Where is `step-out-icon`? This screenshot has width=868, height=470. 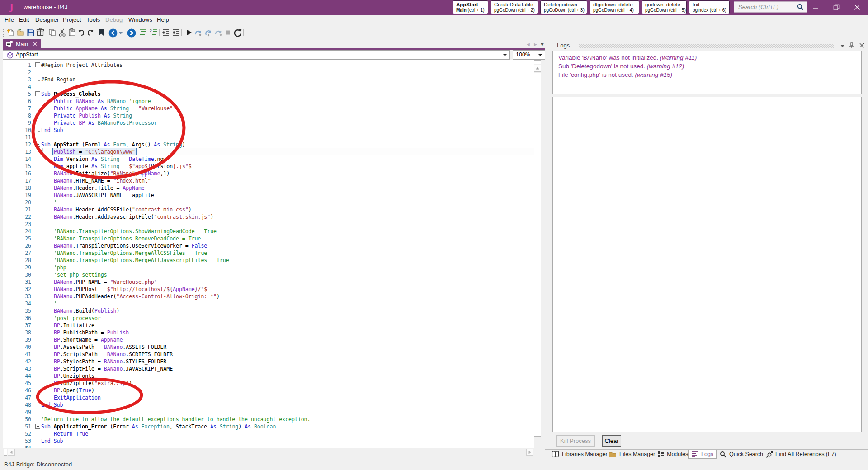
step-out-icon is located at coordinates (218, 33).